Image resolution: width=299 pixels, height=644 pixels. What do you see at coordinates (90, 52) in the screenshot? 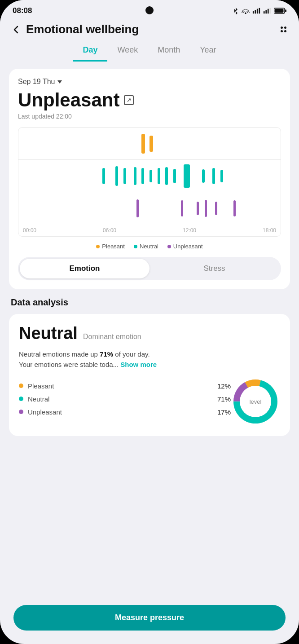
I see `tab-day: Day` at bounding box center [90, 52].